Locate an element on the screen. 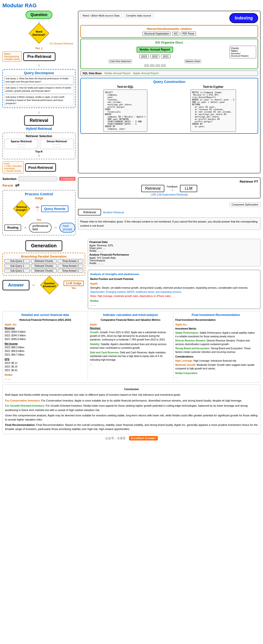 The image size is (263, 644). iterative-label: Iterative Retrieval is located at coordinates (114, 212).